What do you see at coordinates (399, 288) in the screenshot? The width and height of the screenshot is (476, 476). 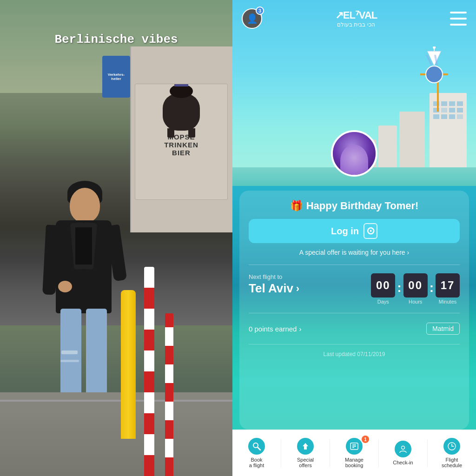 I see `colon-1: :` at bounding box center [399, 288].